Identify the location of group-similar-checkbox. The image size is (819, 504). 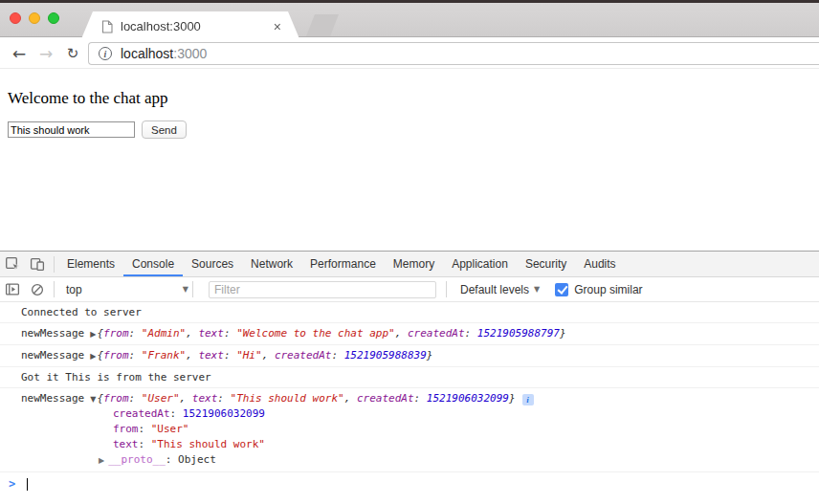
(562, 290).